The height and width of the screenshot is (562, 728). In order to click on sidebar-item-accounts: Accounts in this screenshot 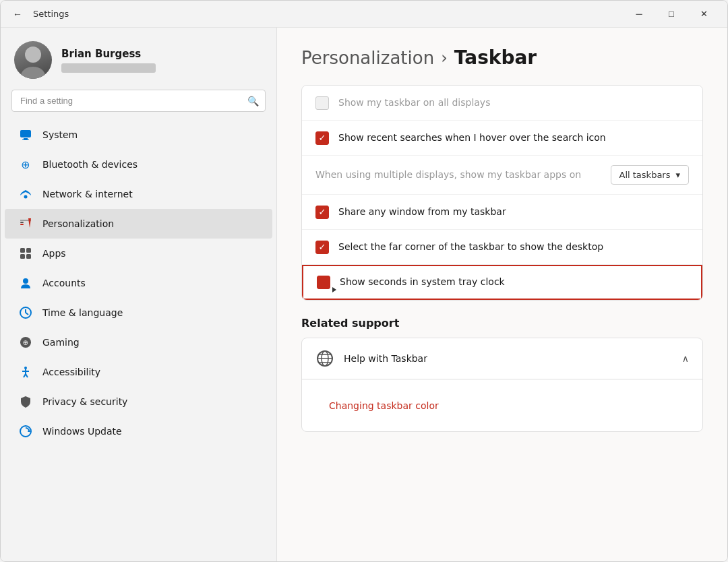, I will do `click(139, 283)`.